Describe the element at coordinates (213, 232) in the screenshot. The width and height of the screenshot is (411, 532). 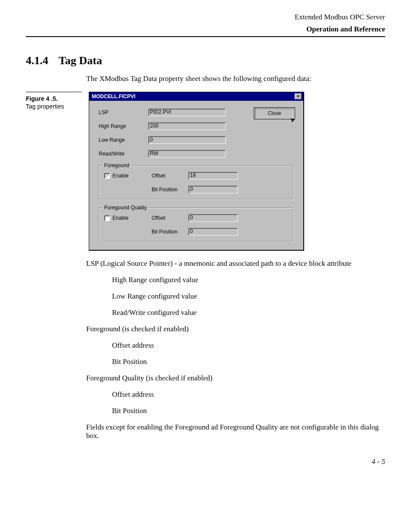
I see `foreground-quality-bitpos-field: 0` at that location.